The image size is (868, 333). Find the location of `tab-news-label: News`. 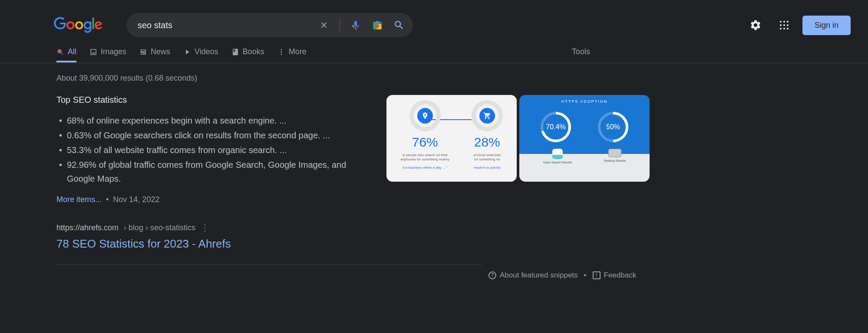

tab-news-label: News is located at coordinates (161, 52).